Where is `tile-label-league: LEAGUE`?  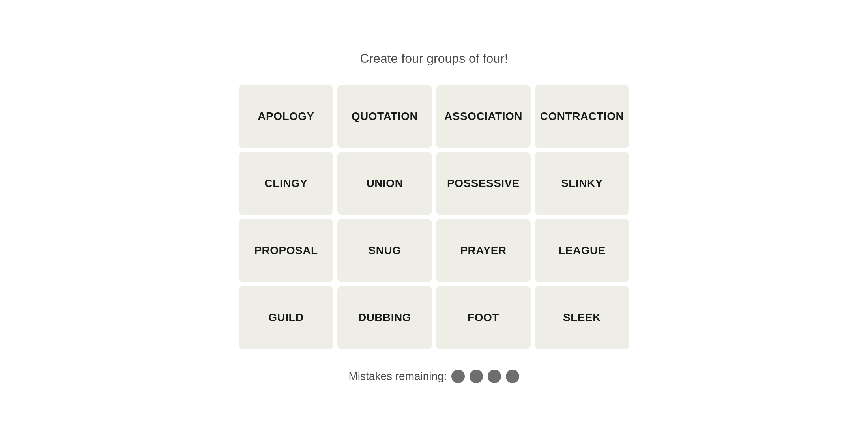 tile-label-league: LEAGUE is located at coordinates (582, 251).